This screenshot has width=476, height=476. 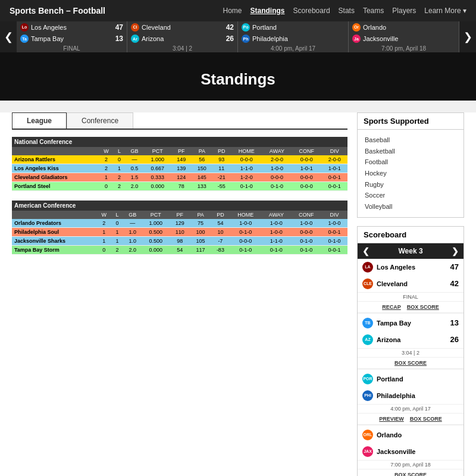 What do you see at coordinates (455, 322) in the screenshot?
I see `team-score: 13` at bounding box center [455, 322].